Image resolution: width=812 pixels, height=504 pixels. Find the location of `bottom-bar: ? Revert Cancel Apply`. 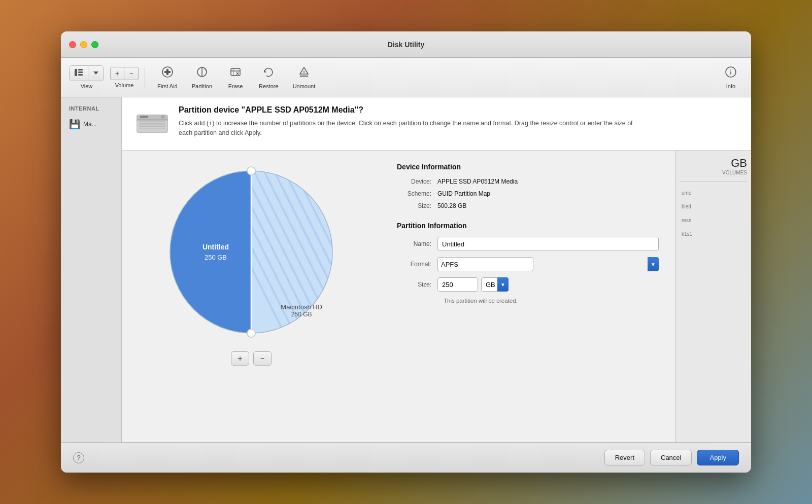

bottom-bar: ? Revert Cancel Apply is located at coordinates (406, 457).